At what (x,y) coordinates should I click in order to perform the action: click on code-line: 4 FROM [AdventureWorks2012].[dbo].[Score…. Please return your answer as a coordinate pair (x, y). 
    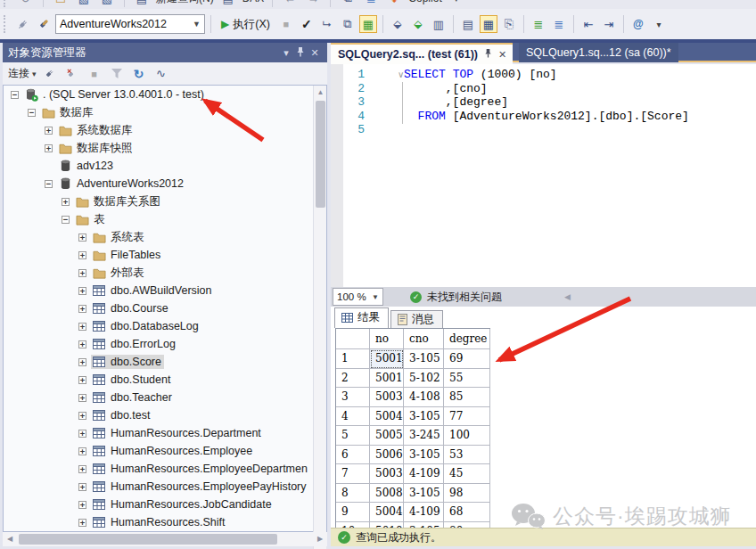
    Looking at the image, I should click on (544, 117).